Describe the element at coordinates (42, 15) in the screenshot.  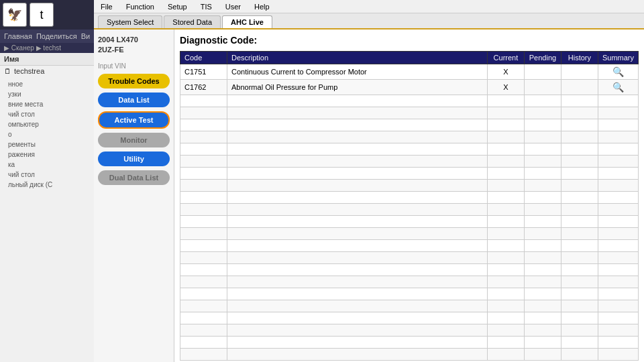
I see `app-icon-2: t` at that location.